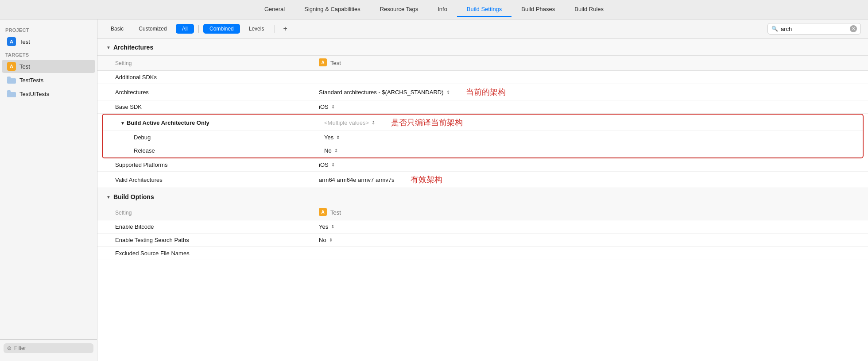 The width and height of the screenshot is (868, 361). I want to click on targets-container: A Test TestTests TestUITests, so click(49, 80).